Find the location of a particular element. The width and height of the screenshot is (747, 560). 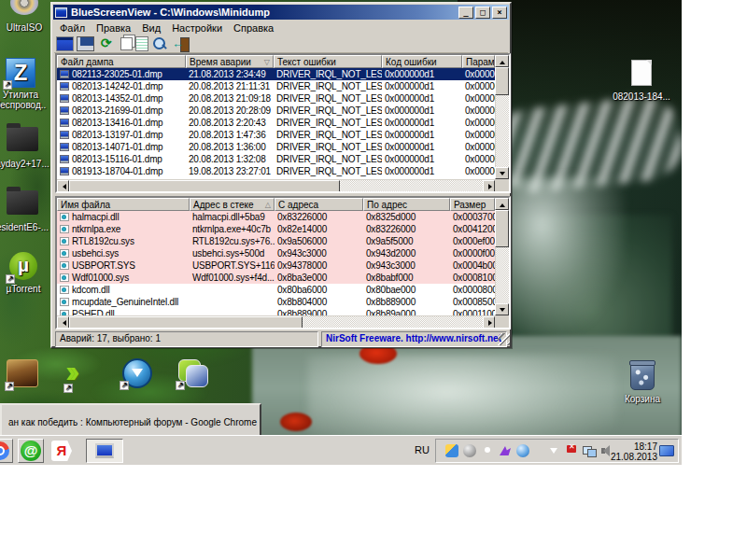

module-row: Wdf01000.sysWdf01000.sys+f4d...0x8ba3e00… is located at coordinates (276, 278).